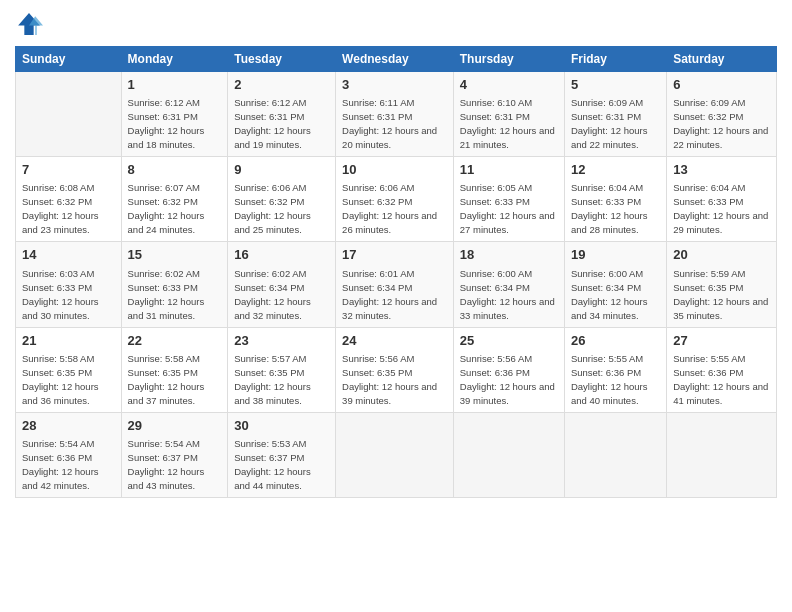 The height and width of the screenshot is (612, 792). What do you see at coordinates (722, 255) in the screenshot?
I see `day-number: 20` at bounding box center [722, 255].